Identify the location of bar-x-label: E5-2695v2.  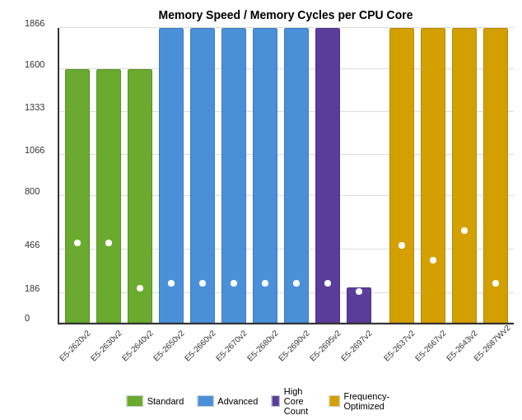
(325, 346).